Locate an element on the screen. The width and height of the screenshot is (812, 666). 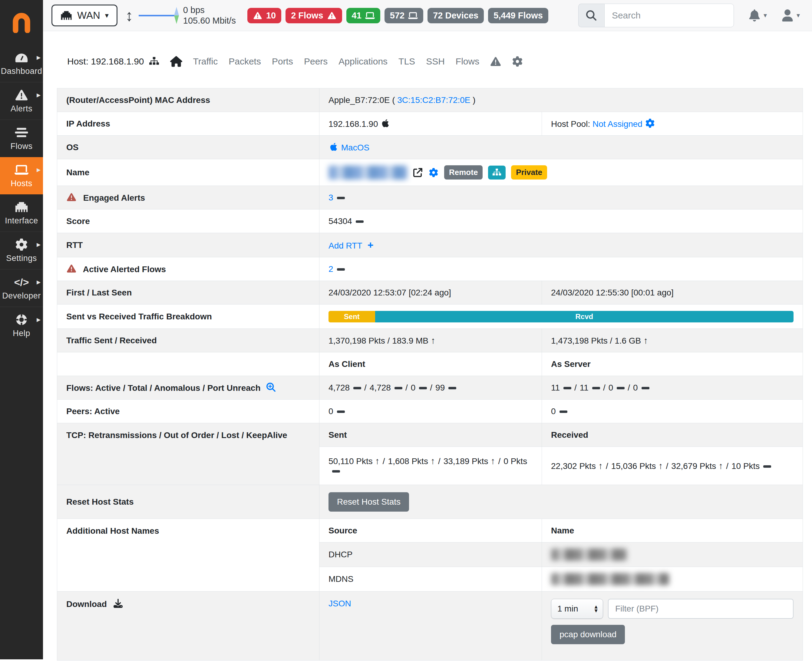
tab-peers: Peers is located at coordinates (316, 61).